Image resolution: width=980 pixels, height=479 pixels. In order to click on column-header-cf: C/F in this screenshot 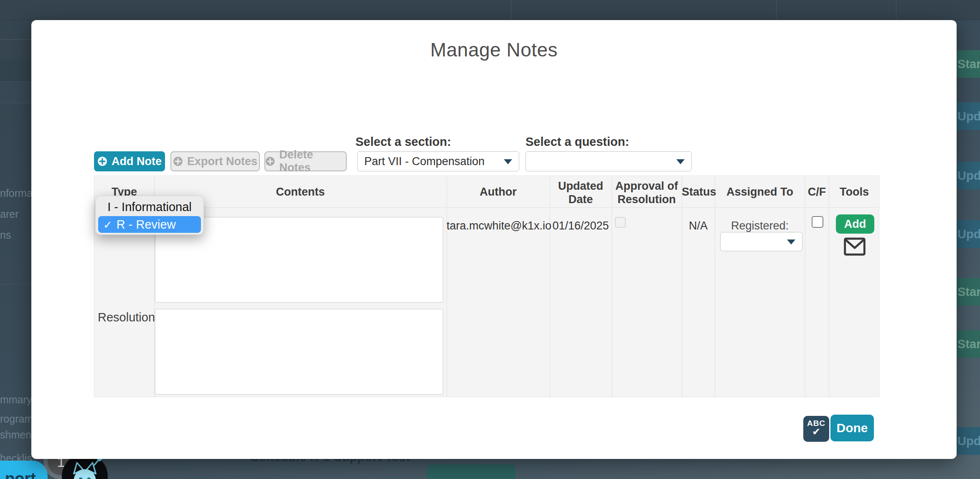, I will do `click(817, 192)`.